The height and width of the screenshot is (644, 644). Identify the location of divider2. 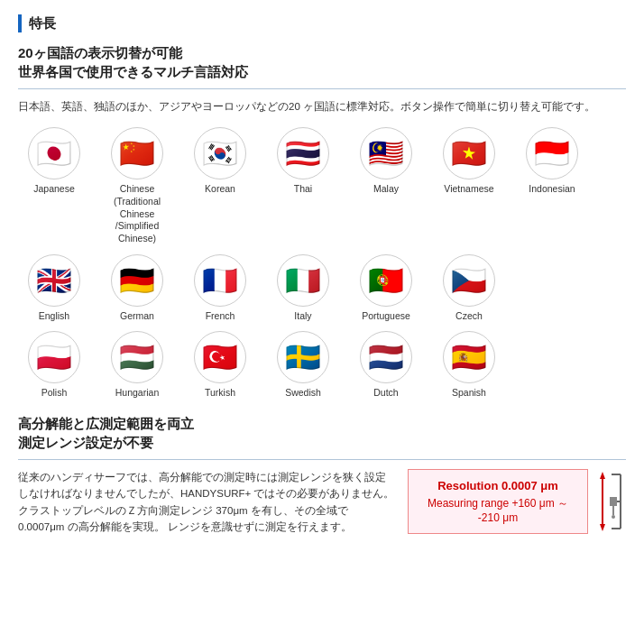
(322, 460).